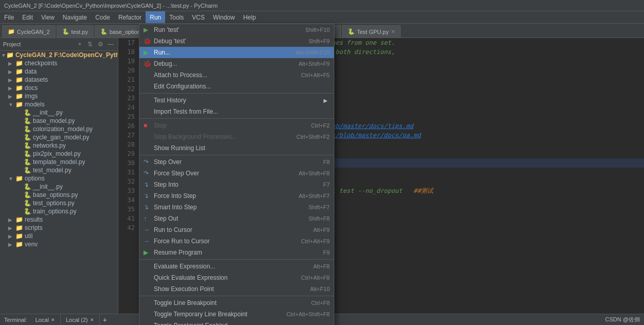 The width and height of the screenshot is (644, 325). Describe the element at coordinates (59, 170) in the screenshot. I see `tree-test-model: ▶ 🐍 test_model.py` at that location.